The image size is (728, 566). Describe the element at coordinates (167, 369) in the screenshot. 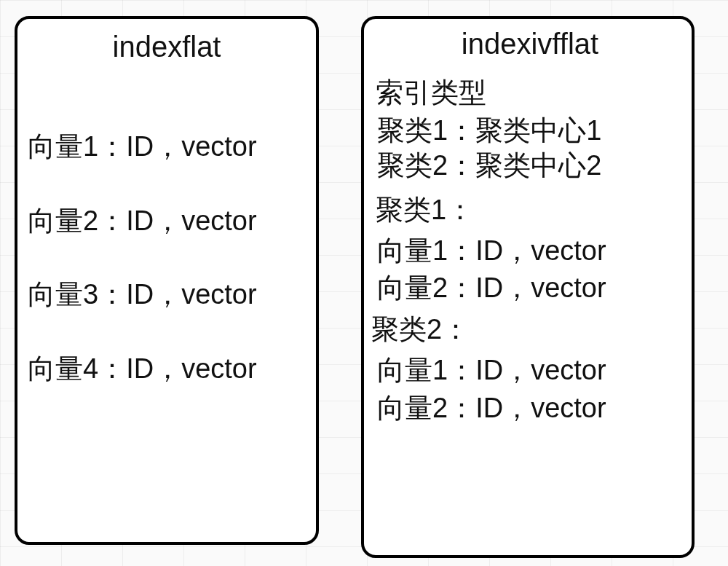

I see `vector-row: 向量4：ID，vector` at that location.